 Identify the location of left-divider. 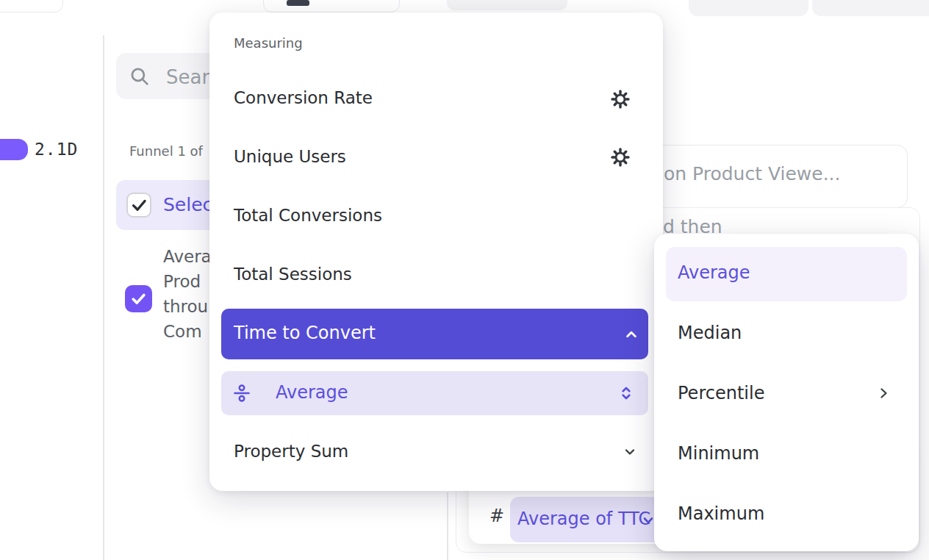
(104, 298).